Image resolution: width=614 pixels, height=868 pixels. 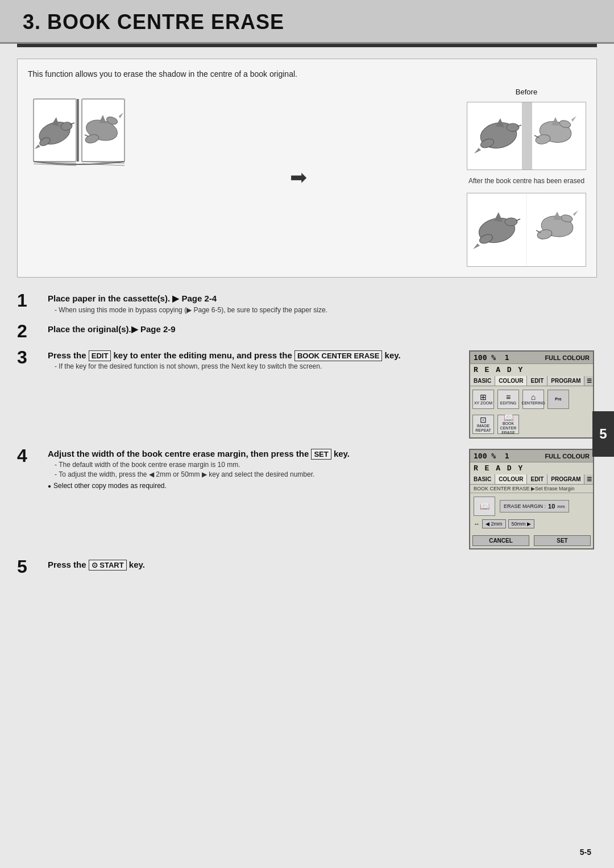 I want to click on lcd-pre-btn: Pre, so click(x=558, y=399).